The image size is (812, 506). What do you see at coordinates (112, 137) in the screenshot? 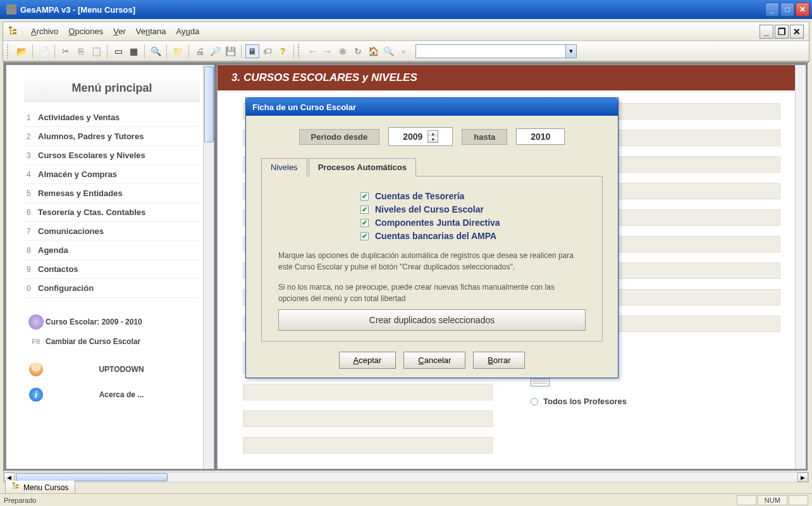
I see `sidebar-item-1: 2Alumnos, Padres y Tutores` at bounding box center [112, 137].